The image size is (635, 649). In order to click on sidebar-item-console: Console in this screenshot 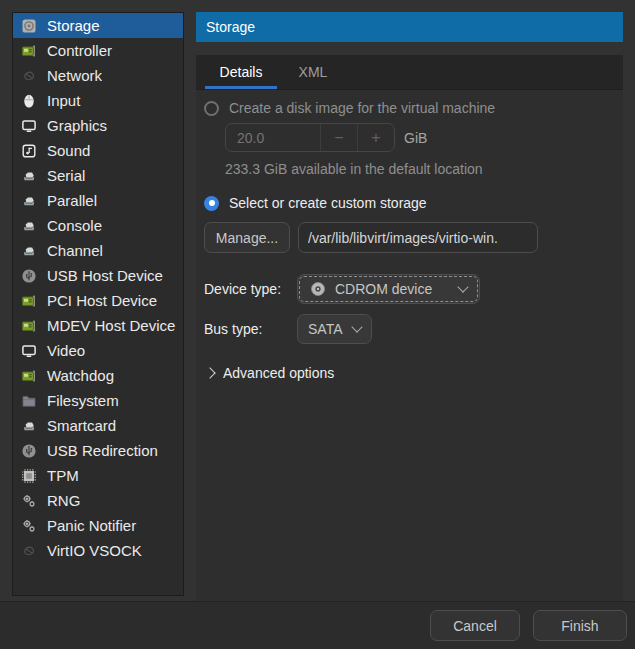, I will do `click(98, 226)`.